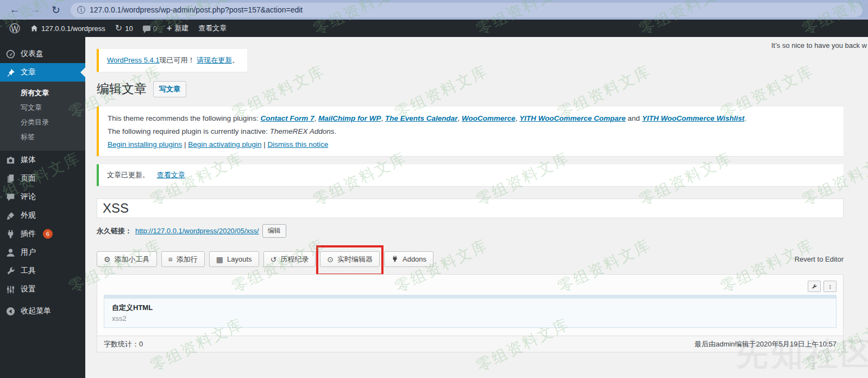 This screenshot has width=868, height=378. What do you see at coordinates (470, 286) in the screenshot?
I see `panel-tools: ↕` at bounding box center [470, 286].